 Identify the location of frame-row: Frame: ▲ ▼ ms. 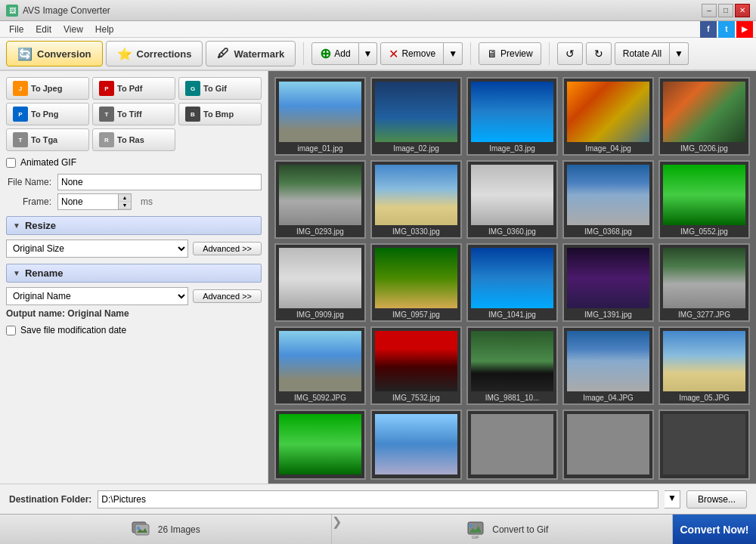
(134, 202).